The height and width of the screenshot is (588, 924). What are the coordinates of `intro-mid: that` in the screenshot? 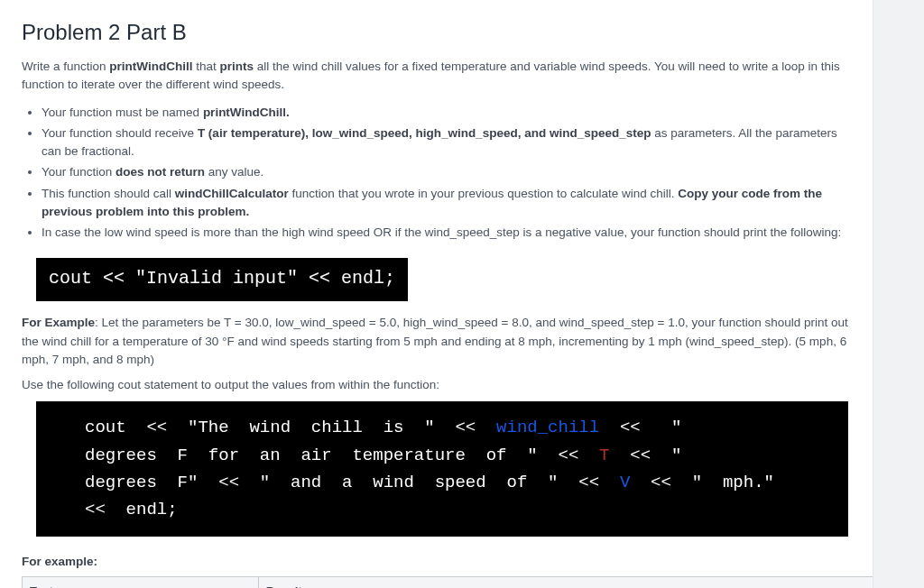 It's located at (206, 67).